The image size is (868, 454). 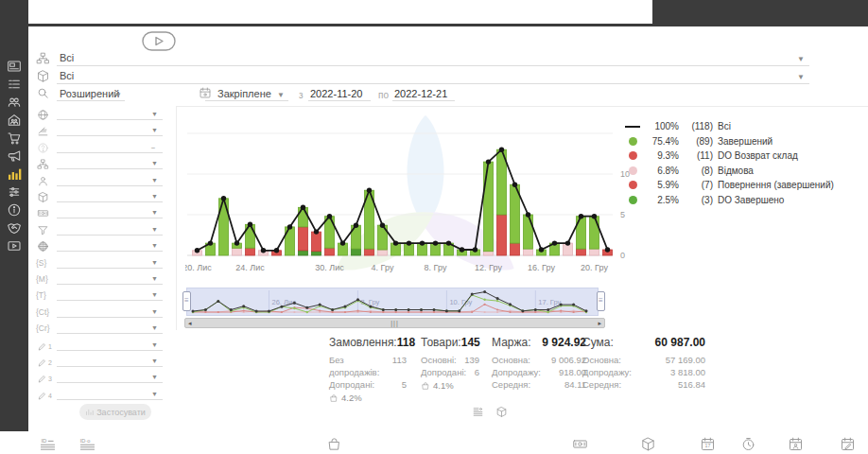 What do you see at coordinates (478, 410) in the screenshot?
I see `list-view-icon` at bounding box center [478, 410].